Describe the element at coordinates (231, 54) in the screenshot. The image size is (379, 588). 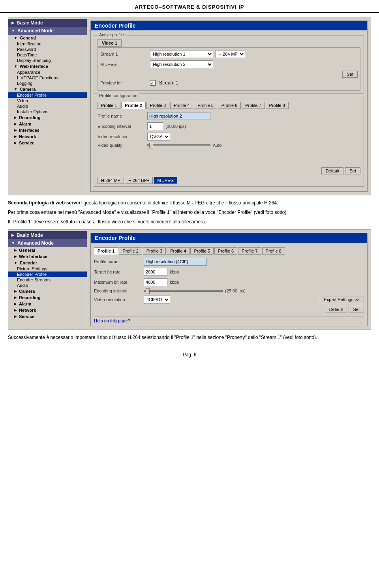
I see `stream1-codec-select: H.264 MP` at that location.